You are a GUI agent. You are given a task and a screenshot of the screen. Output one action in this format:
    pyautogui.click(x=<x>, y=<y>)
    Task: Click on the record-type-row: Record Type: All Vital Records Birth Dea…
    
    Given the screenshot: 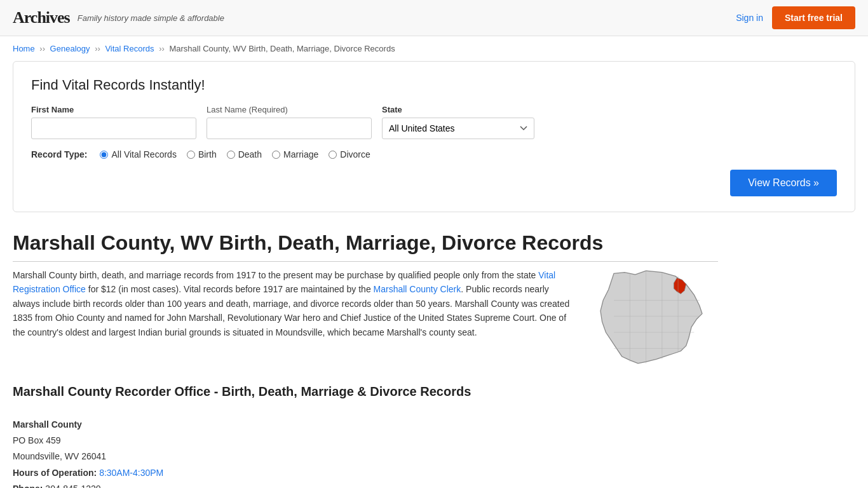 What is the action you would take?
    pyautogui.click(x=434, y=154)
    